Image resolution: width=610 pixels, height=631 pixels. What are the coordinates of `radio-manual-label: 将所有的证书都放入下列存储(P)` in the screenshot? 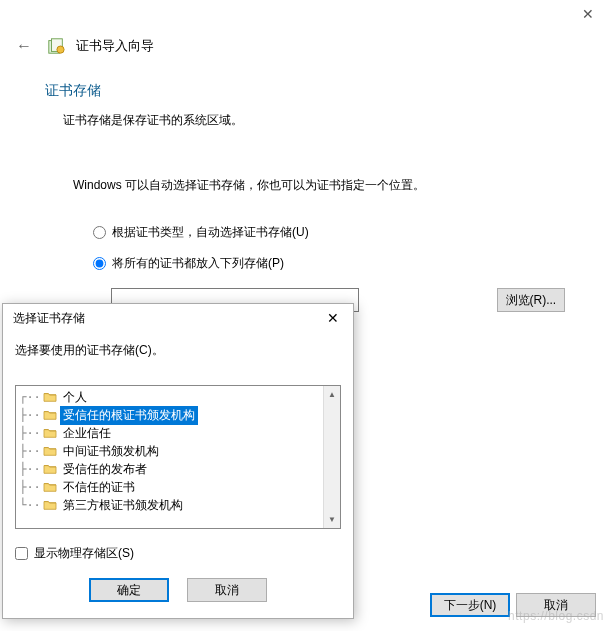 It's located at (198, 264).